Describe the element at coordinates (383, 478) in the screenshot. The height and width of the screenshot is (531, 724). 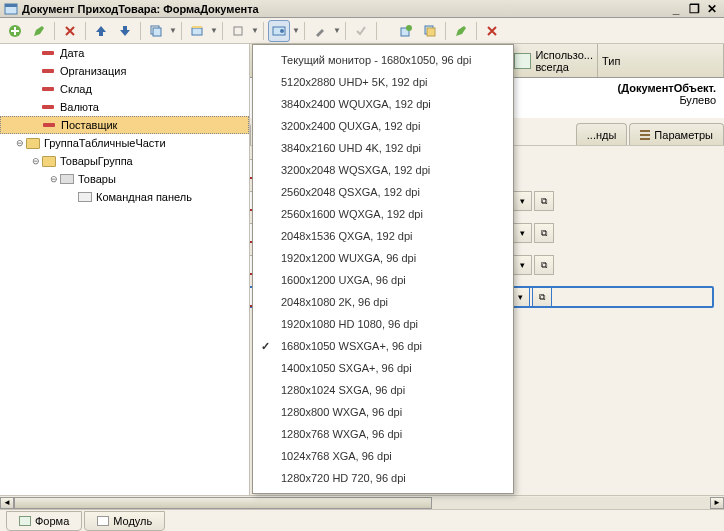
I see `resolution-menu-item: 1280x720 HD 720, 96 dpi` at that location.